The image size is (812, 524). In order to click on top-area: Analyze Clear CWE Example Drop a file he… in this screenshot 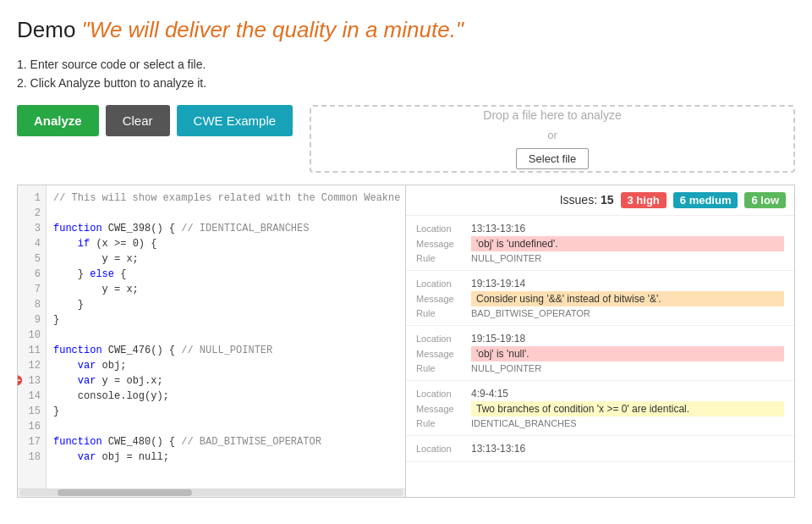, I will do `click(406, 139)`.